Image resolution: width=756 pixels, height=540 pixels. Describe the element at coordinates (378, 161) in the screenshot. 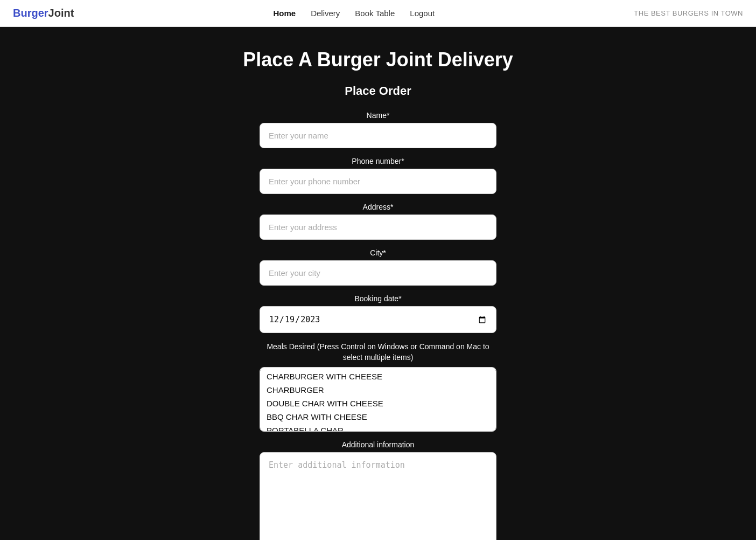

I see `phone-label: Phone number*` at that location.